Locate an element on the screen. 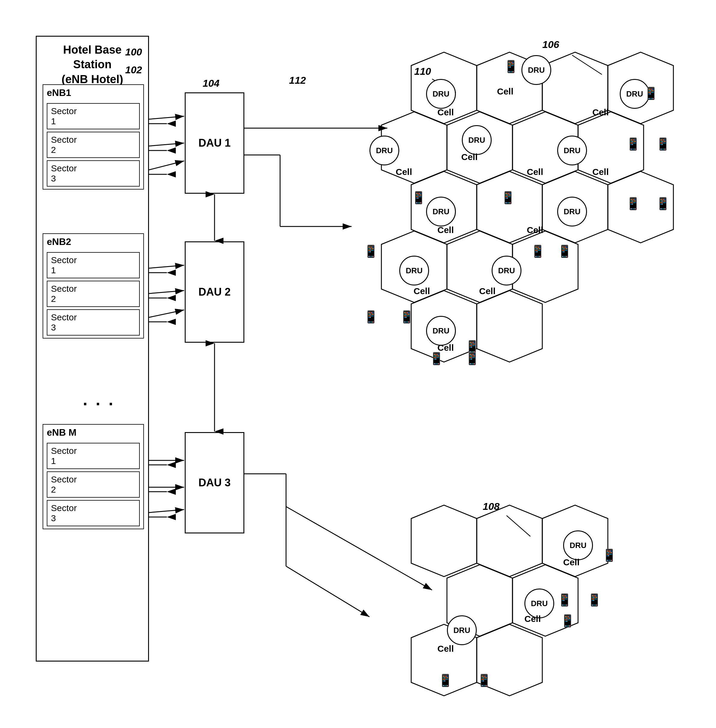  device-icon-15: 📱 is located at coordinates (437, 359).